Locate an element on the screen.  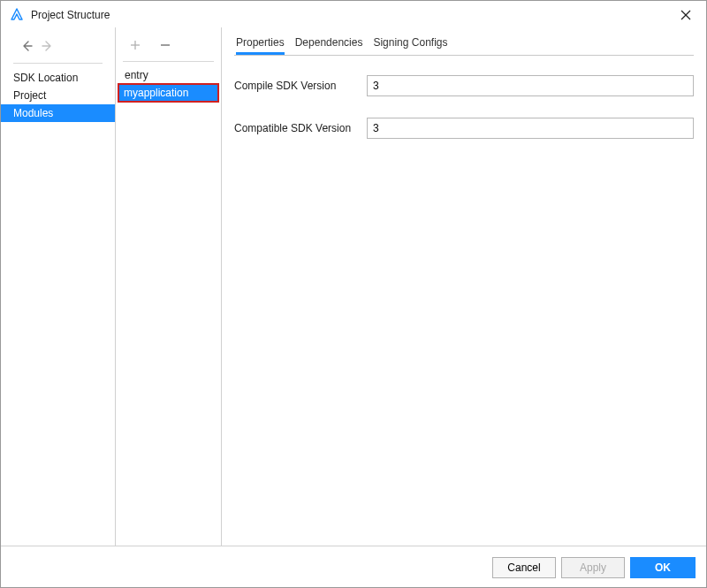
nav-item-modules: Modules is located at coordinates (58, 113).